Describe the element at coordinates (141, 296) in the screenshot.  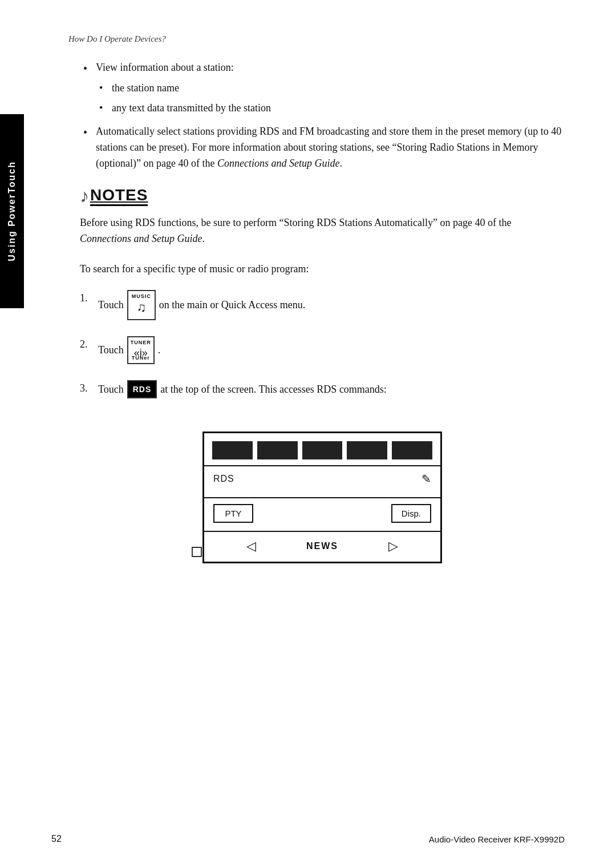
I see `music-top-label: MUSIC` at that location.